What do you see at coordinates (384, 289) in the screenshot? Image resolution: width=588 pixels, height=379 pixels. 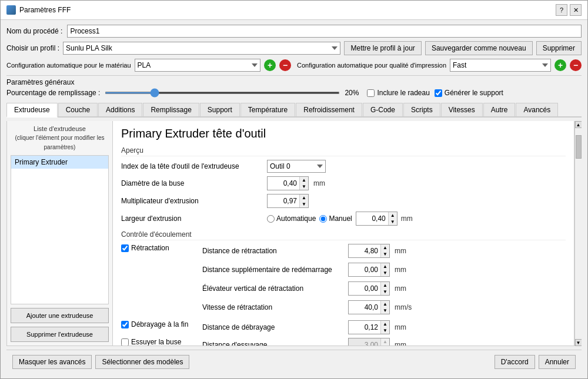 I see `elevateur-row: Élévateur vertical de rétractation ▲ ▼ m…` at bounding box center [384, 289].